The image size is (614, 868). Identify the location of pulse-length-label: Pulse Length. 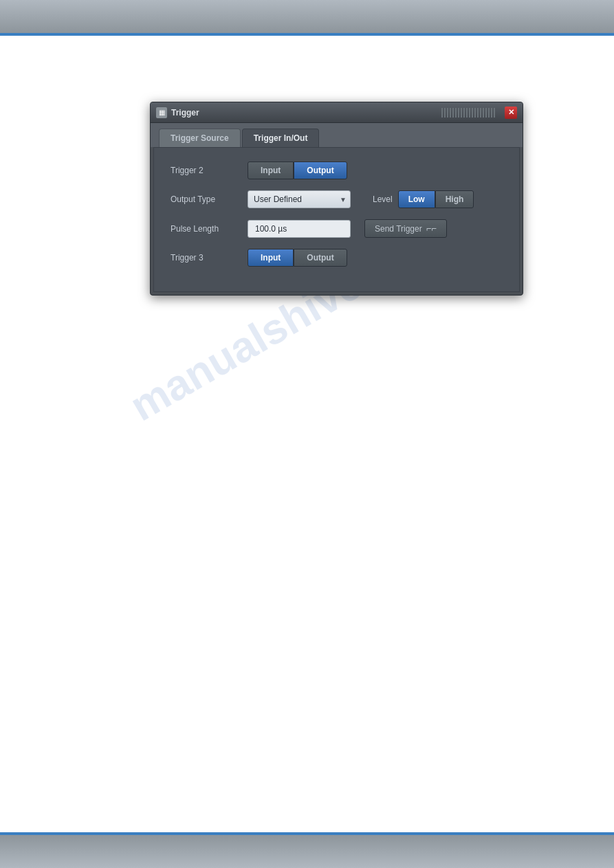
(205, 229).